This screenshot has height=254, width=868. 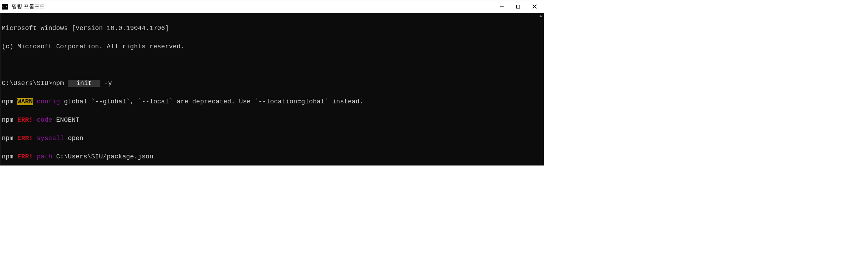 I want to click on prompt: C:\Users\SIU>npm, so click(x=35, y=83).